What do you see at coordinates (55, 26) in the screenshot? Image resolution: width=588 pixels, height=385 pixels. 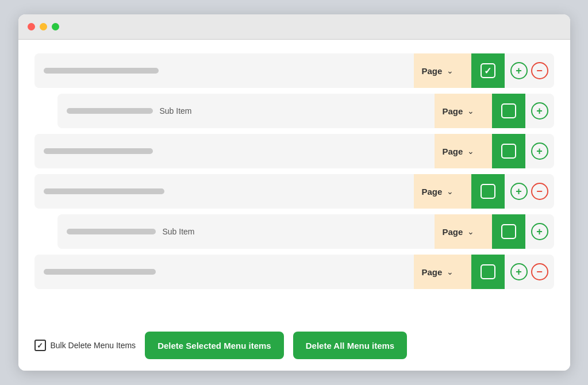 I see `maximize-dot` at bounding box center [55, 26].